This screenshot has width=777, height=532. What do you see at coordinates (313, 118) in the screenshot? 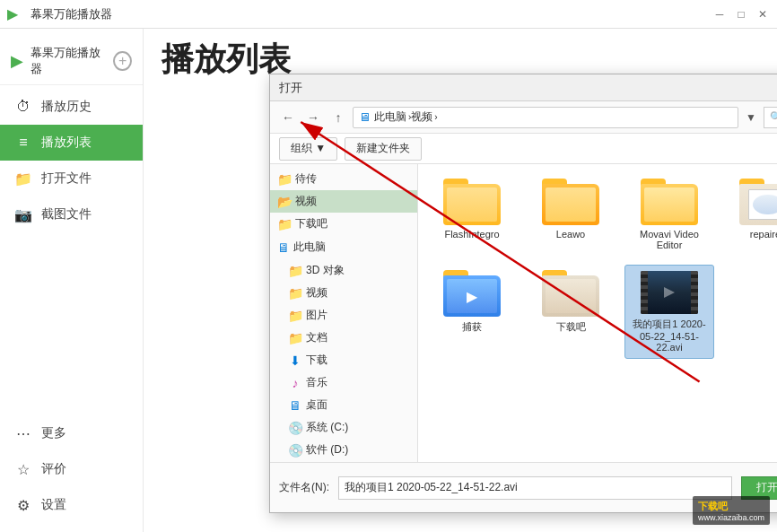
I see `nav-forward-button: →` at bounding box center [313, 118].